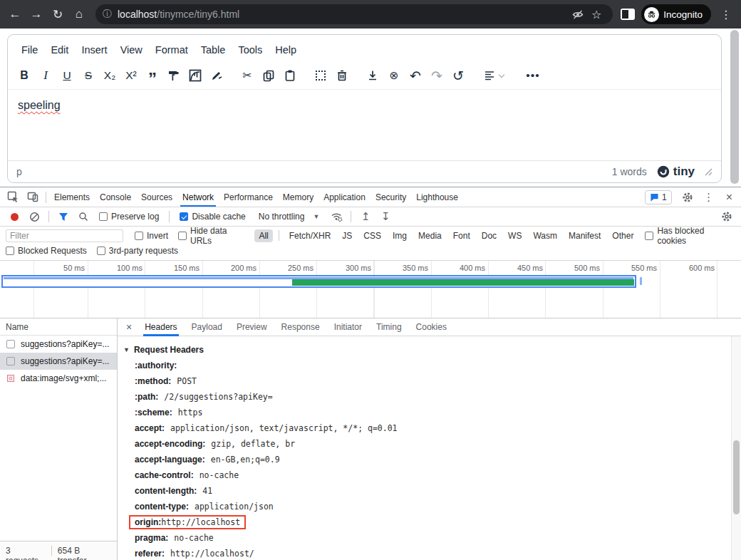 This screenshot has height=560, width=741. I want to click on paste-icon, so click(290, 76).